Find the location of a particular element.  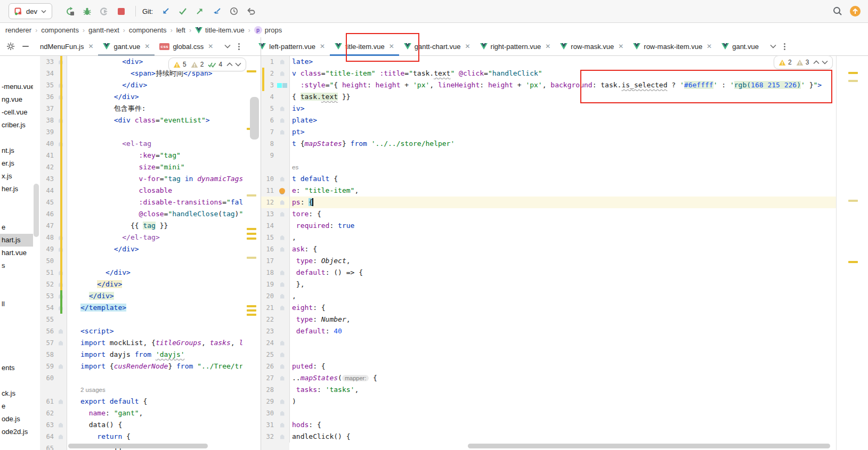

line-number: 24 is located at coordinates (268, 343).